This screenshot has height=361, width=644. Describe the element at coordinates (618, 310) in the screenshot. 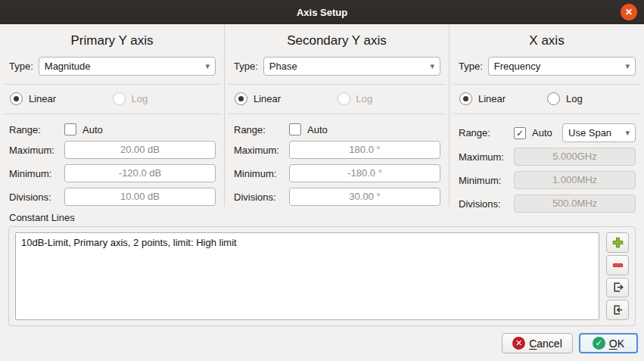

I see `import-icon` at that location.